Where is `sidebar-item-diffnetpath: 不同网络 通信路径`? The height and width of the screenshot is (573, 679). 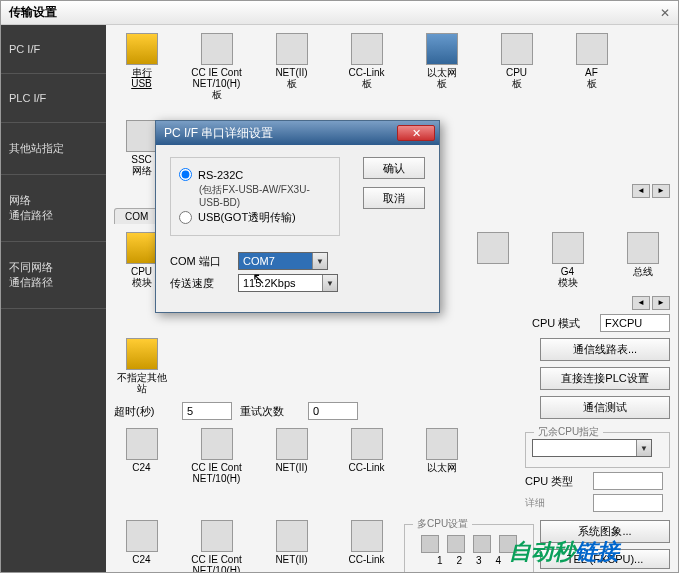
sidebar-item-diffnetpath: 不同网络 通信路径 is located at coordinates (54, 276).